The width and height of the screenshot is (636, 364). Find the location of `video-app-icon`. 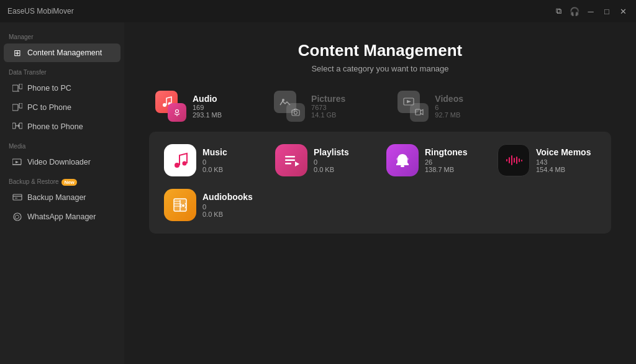

video-app-icon is located at coordinates (419, 112).